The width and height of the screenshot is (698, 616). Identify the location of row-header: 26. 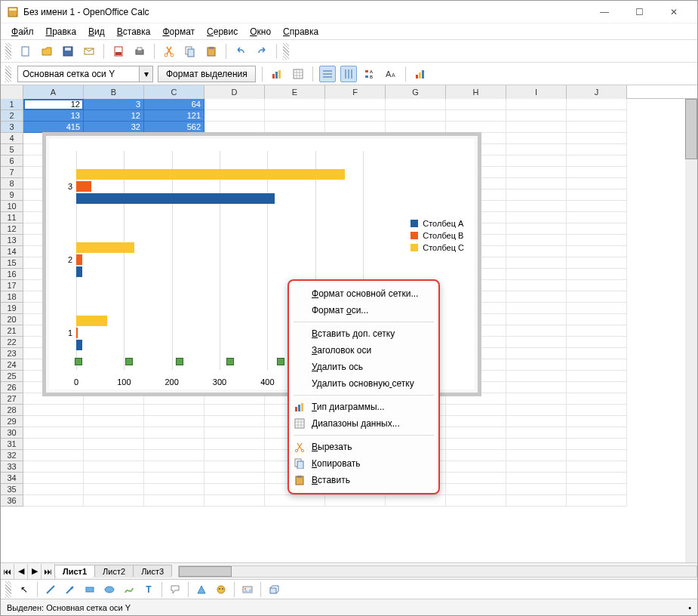
(12, 388).